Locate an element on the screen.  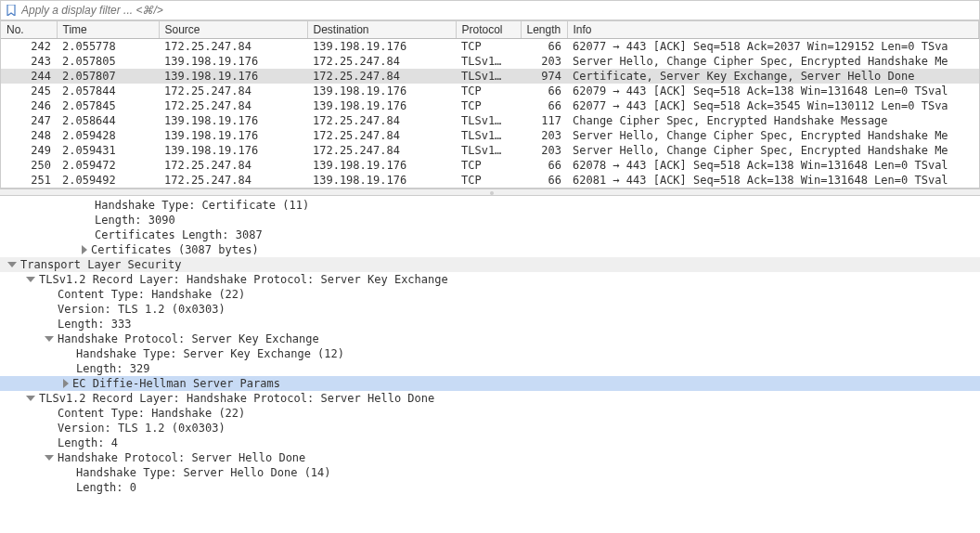
detail-text: Handshake Protocol: Server Key Exchange is located at coordinates (188, 339).